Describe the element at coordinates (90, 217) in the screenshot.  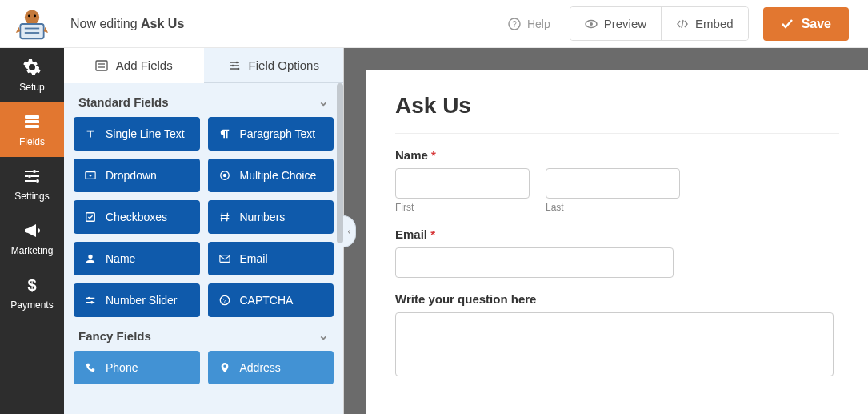
I see `checkbox-icon` at that location.